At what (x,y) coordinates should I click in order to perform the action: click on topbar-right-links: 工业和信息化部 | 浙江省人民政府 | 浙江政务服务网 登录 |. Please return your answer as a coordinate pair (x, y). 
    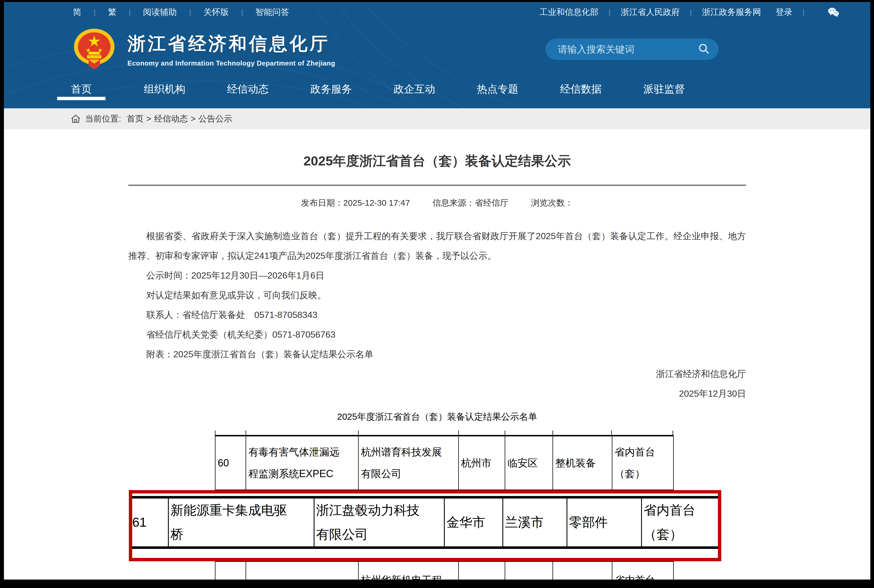
    Looking at the image, I should click on (690, 12).